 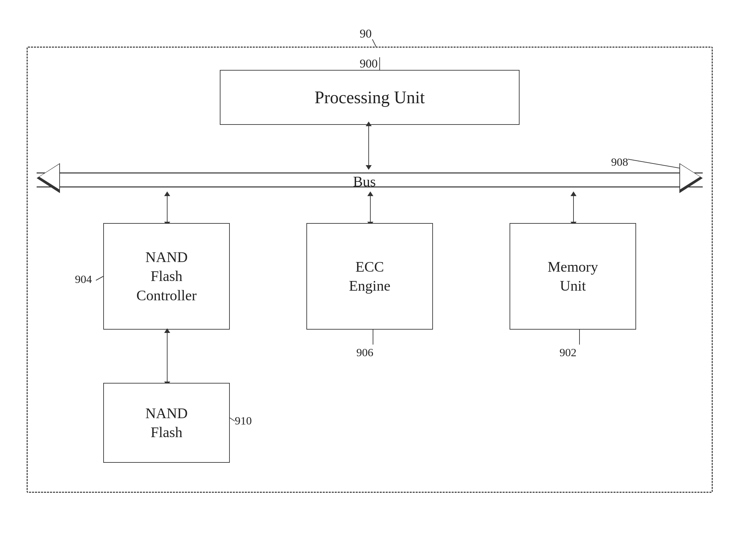 I want to click on memory-unit-label: MemoryUnit, so click(x=573, y=276).